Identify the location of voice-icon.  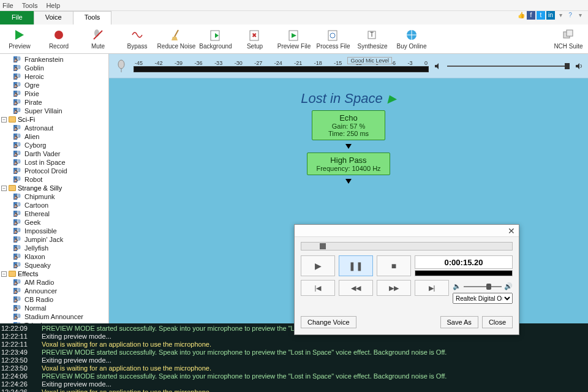
(18, 171).